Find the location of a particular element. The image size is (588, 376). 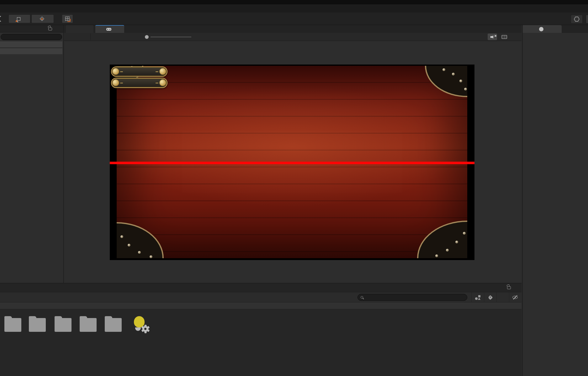

hexagon-icon is located at coordinates (577, 19).